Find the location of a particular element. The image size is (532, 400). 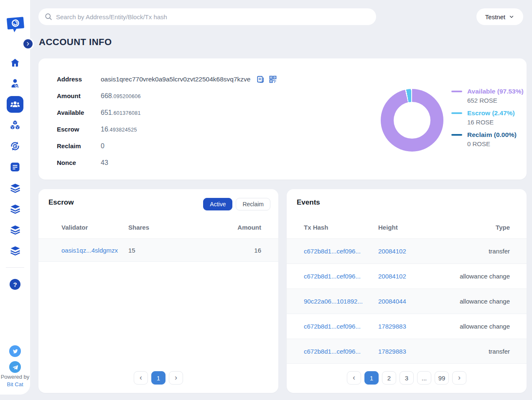

sidebar-toggle-button is located at coordinates (28, 44).